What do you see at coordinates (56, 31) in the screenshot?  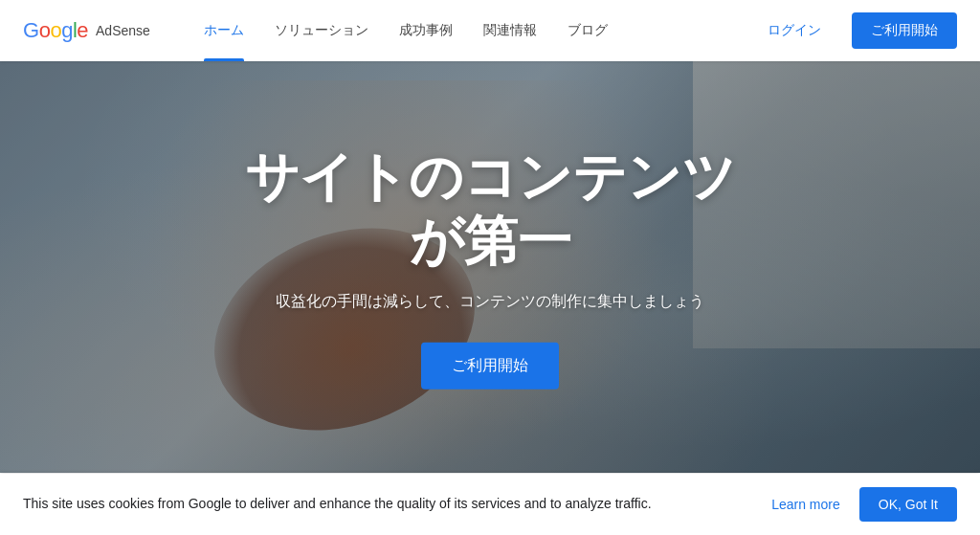 I see `google-logo: Google` at bounding box center [56, 31].